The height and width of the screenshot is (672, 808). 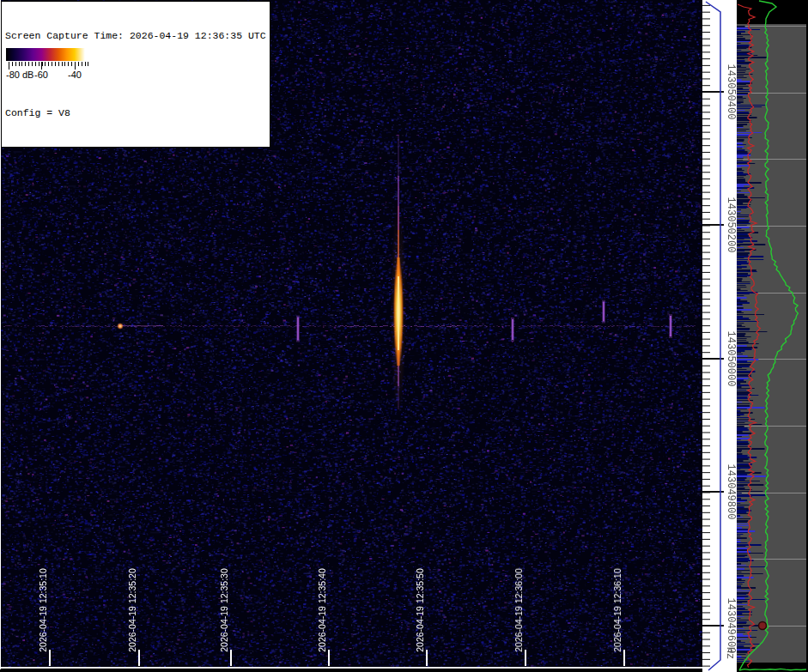 I want to click on colorbar-label-minus60: -60, so click(x=41, y=75).